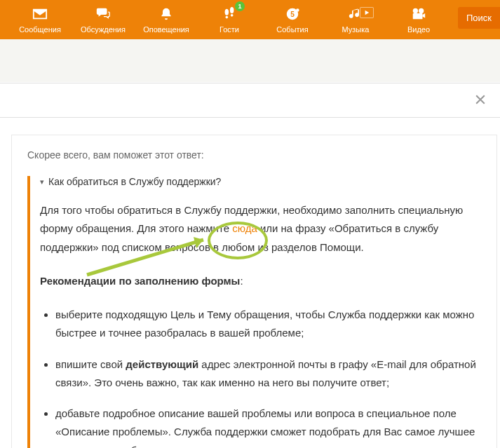  I want to click on bell-icon, so click(166, 14).